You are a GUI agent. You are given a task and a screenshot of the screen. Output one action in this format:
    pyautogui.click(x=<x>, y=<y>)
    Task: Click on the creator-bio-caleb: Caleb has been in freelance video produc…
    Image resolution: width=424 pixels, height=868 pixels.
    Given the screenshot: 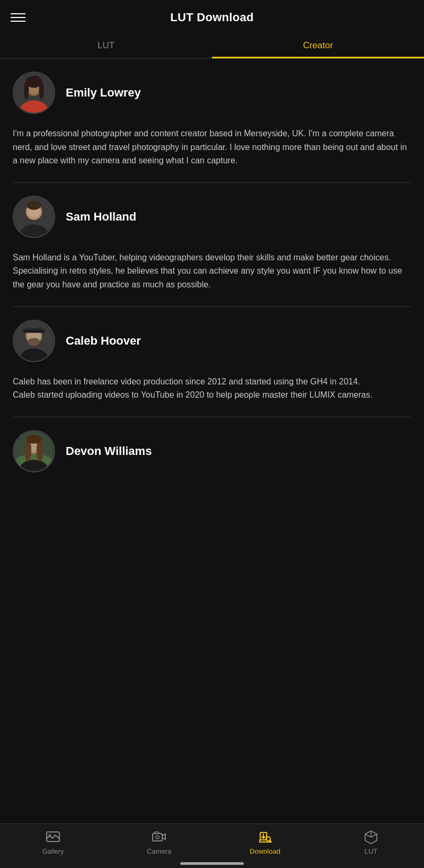 What is the action you would take?
    pyautogui.click(x=212, y=388)
    